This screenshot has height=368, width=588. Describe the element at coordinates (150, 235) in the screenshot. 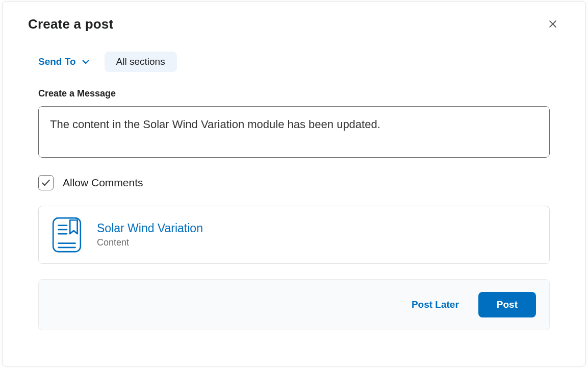

I see `attachment-text: Solar Wind Variation Content` at that location.